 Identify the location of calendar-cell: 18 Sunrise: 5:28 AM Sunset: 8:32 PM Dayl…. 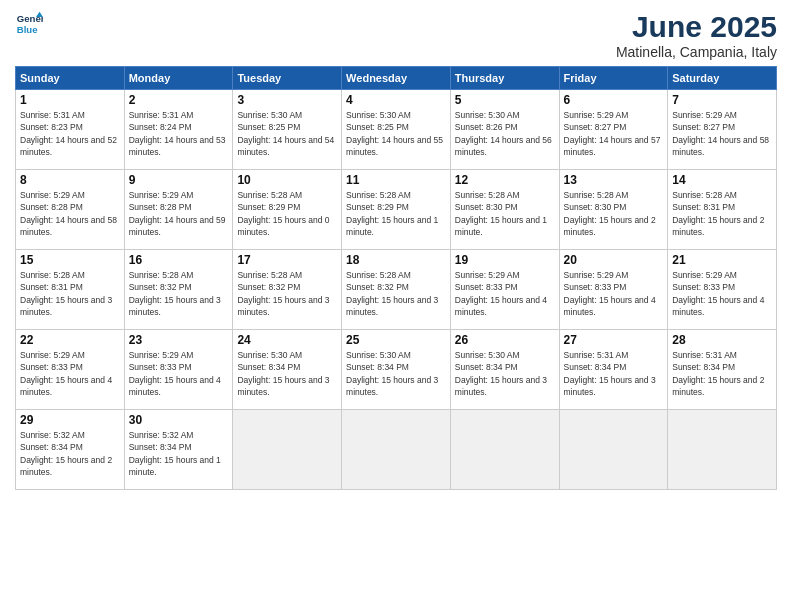
(396, 290).